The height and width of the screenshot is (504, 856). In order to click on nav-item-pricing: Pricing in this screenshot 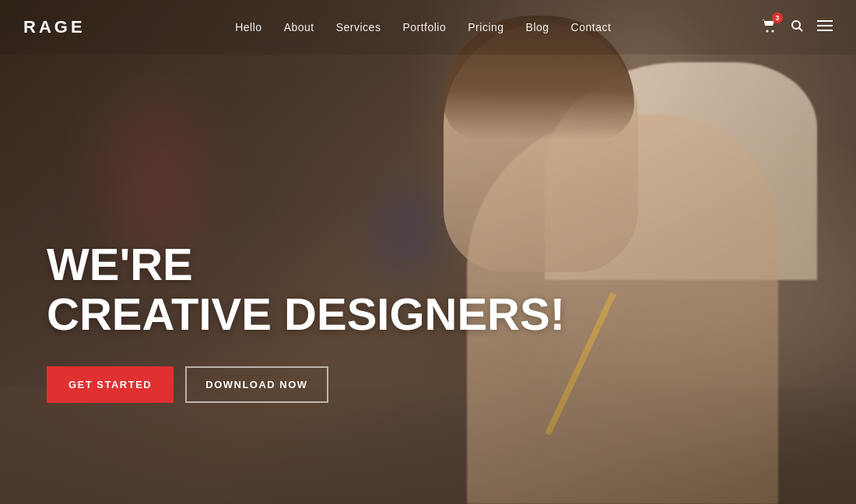, I will do `click(486, 27)`.